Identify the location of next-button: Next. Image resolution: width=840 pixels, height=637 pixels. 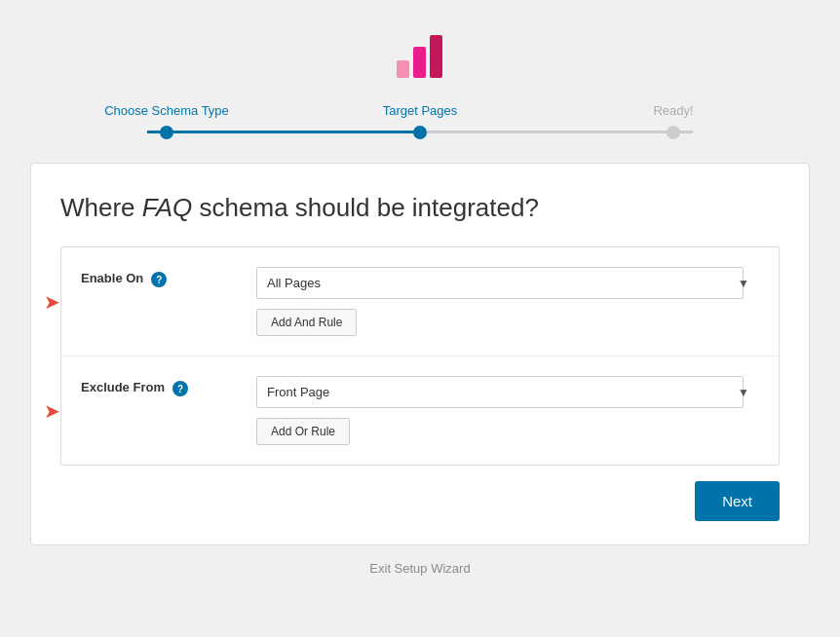
(737, 501).